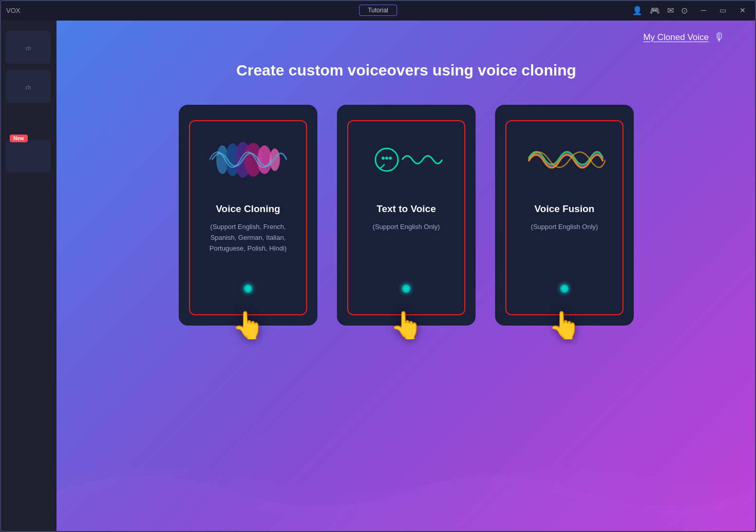 The height and width of the screenshot is (532, 756). Describe the element at coordinates (406, 218) in the screenshot. I see `text-to-voice-inner: Text to Voice (Support English Only)` at that location.